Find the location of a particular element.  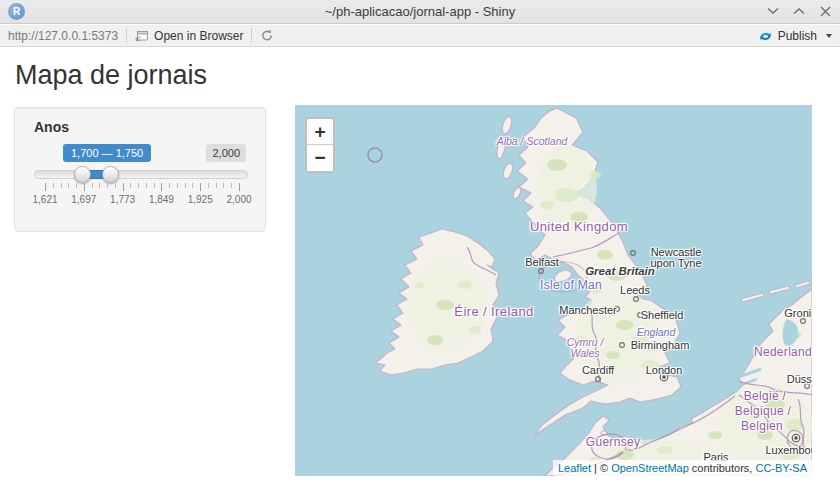

maximize-icon is located at coordinates (799, 11).